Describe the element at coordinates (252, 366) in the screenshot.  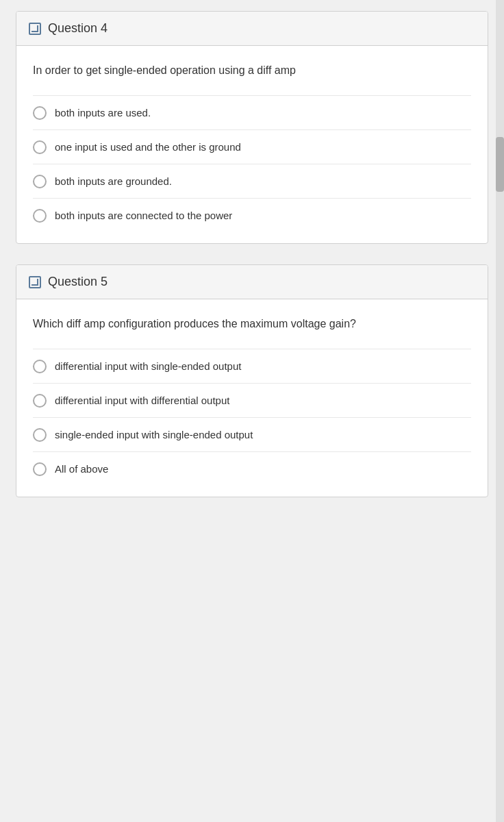
I see `list-item: differential input with single-ended out…` at that location.